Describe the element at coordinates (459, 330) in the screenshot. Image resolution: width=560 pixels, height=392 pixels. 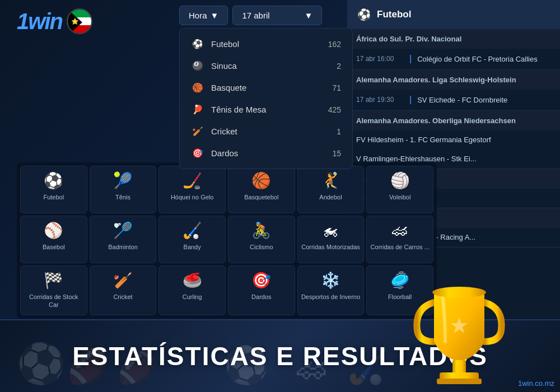
I see `trophy-image: ★` at that location.